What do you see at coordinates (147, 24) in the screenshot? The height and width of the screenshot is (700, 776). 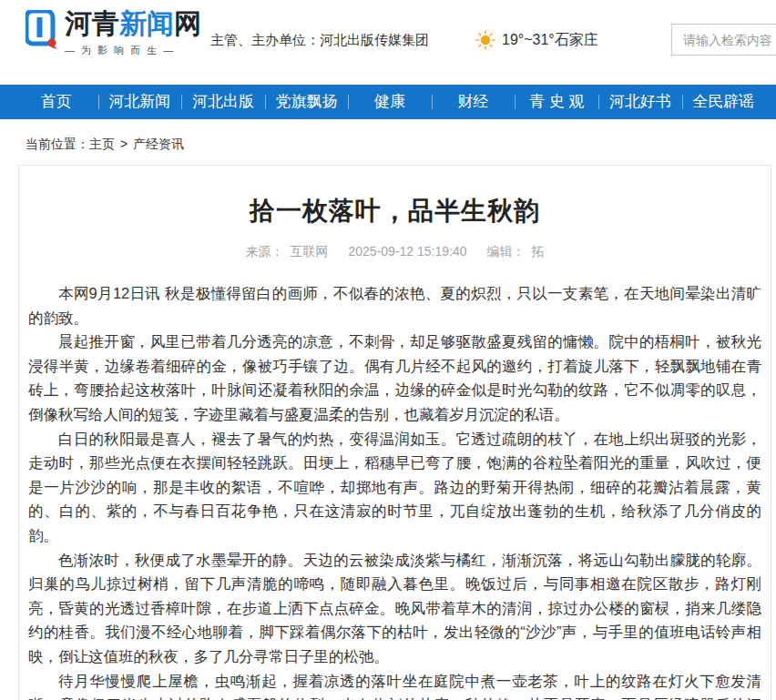 I see `logo-part-blue: 新闻` at bounding box center [147, 24].